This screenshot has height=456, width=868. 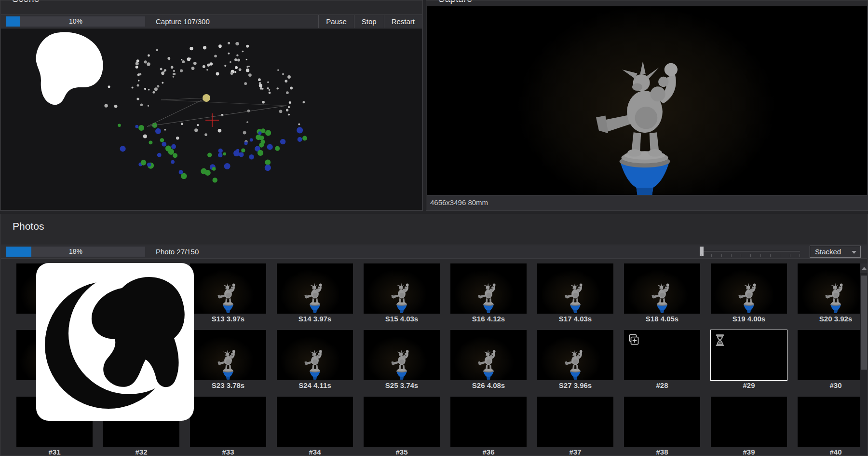 What do you see at coordinates (488, 386) in the screenshot?
I see `photo-label: S26 4.08s` at bounding box center [488, 386].